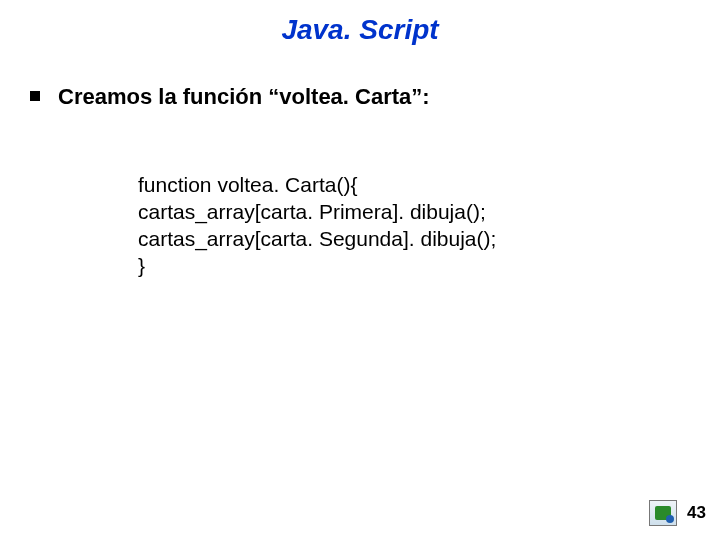  I want to click on bullet-text: Creamos la función “voltea. Carta”:, so click(244, 97).